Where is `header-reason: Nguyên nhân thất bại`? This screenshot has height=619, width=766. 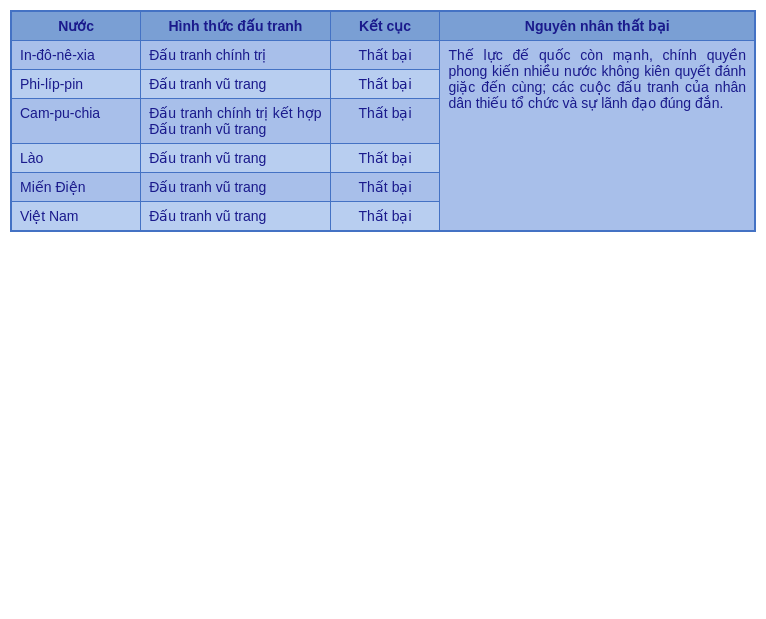 header-reason: Nguyên nhân thất bại is located at coordinates (598, 26).